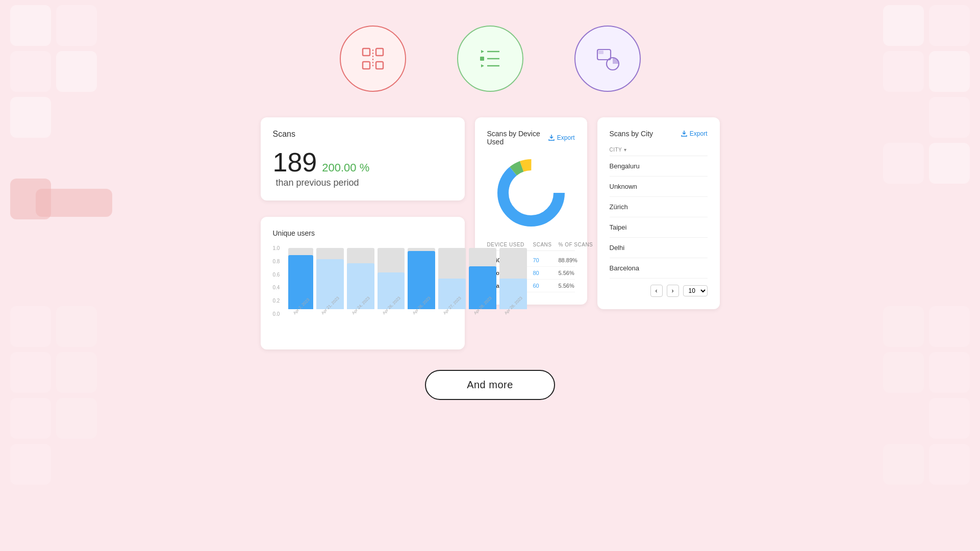  What do you see at coordinates (551, 138) in the screenshot?
I see `export-icon` at bounding box center [551, 138].